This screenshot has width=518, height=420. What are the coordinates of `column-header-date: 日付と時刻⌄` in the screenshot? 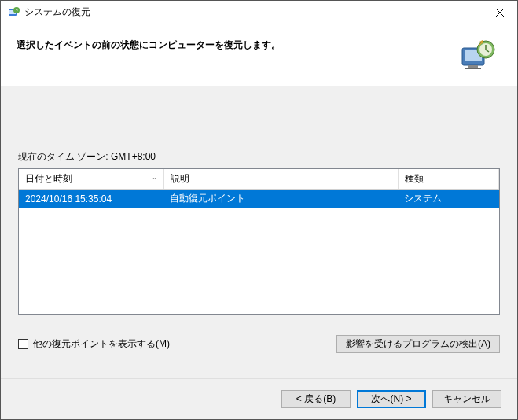 It's located at (91, 179).